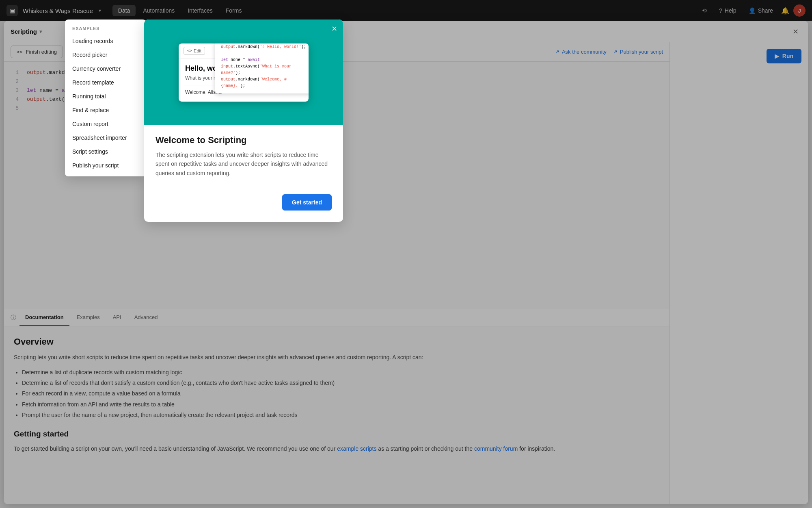 Image resolution: width=812 pixels, height=508 pixels. I want to click on example-currency-converter: Currency converter, so click(106, 69).